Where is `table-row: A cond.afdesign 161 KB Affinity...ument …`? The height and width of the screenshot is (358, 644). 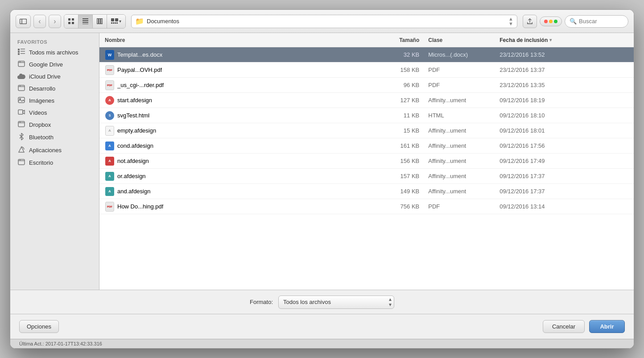 table-row: A cond.afdesign 161 KB Affinity...ument … is located at coordinates (367, 146).